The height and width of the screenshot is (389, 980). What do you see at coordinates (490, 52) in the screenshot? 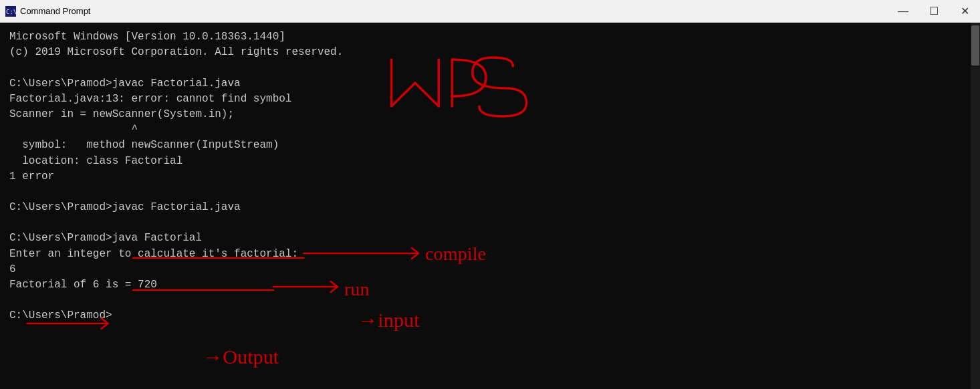
I see `terminal-line: (c) 2019 Microsoft Corporation. All righ…` at bounding box center [490, 52].